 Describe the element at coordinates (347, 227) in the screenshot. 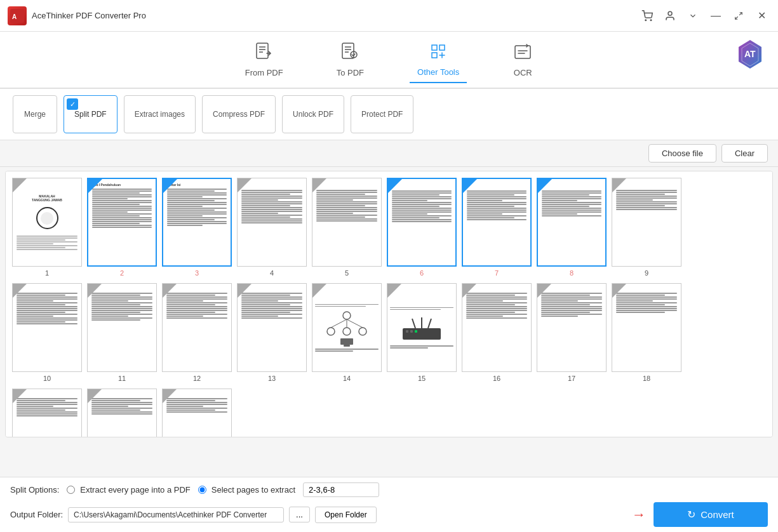

I see `page-thumb-5: 5` at that location.